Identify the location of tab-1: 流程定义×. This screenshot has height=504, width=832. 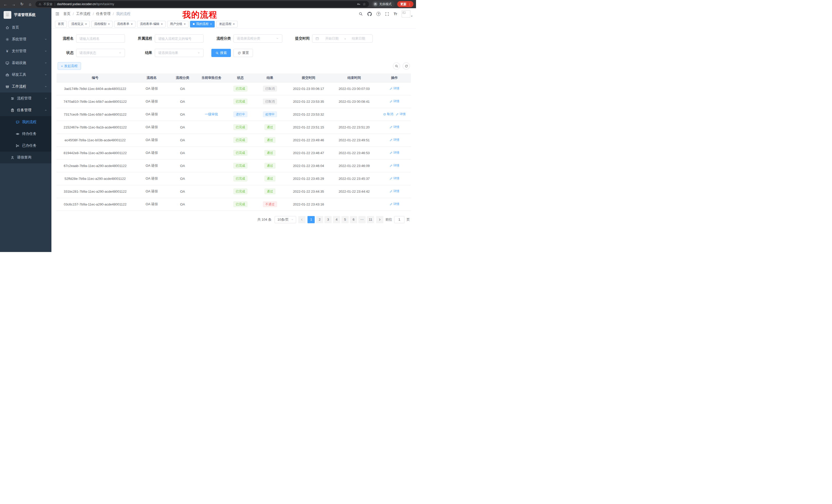
(79, 24).